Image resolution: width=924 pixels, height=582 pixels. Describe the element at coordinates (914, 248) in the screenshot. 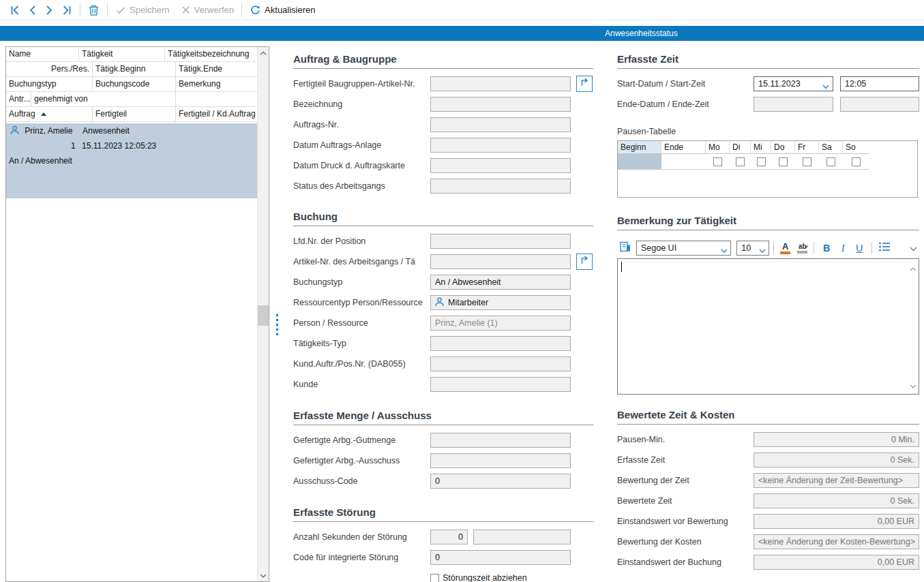

I see `toolbar-more-button` at that location.